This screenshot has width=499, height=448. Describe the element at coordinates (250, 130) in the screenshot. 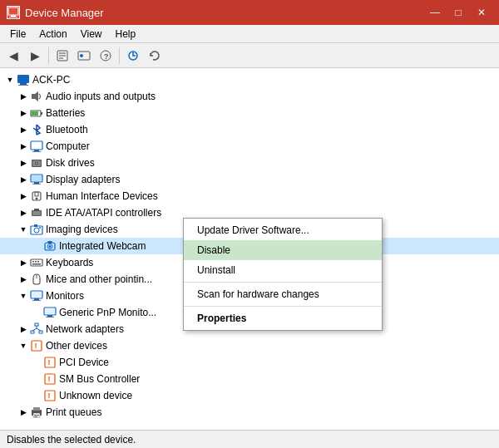

I see `tree-item-bluetooth: ▶ Bluetooth` at that location.